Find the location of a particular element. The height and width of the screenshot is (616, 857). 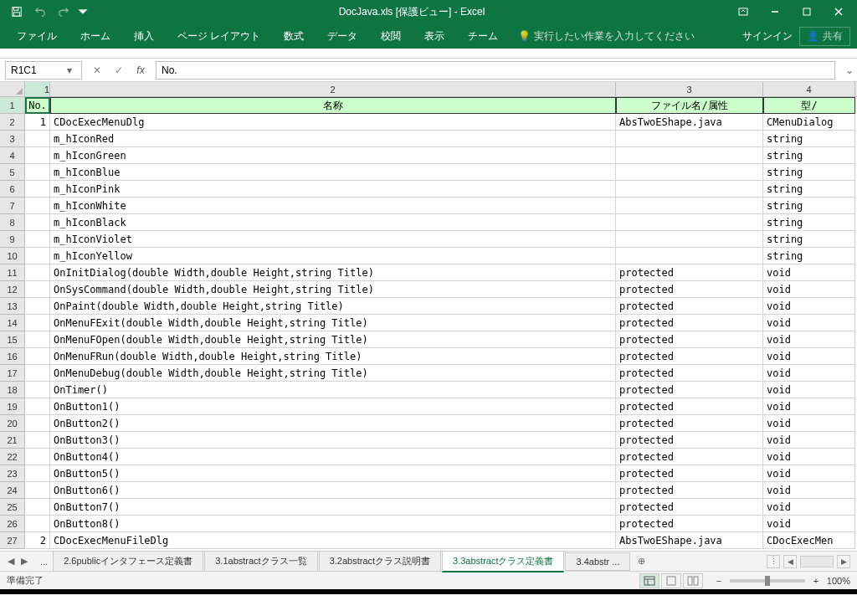

zoom-out-button: − is located at coordinates (719, 581).